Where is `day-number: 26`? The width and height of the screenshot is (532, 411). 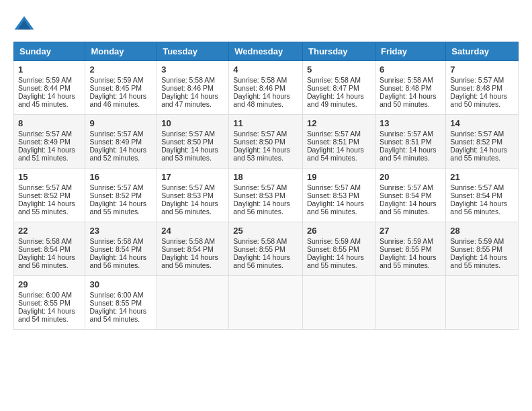
day-number: 26 is located at coordinates (339, 231).